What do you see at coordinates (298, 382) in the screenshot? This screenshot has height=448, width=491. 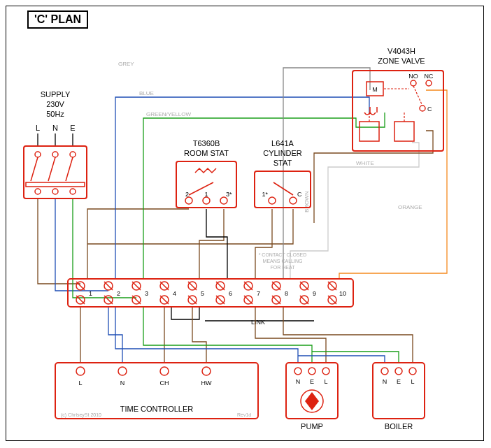 I see `pump-n: N` at bounding box center [298, 382].